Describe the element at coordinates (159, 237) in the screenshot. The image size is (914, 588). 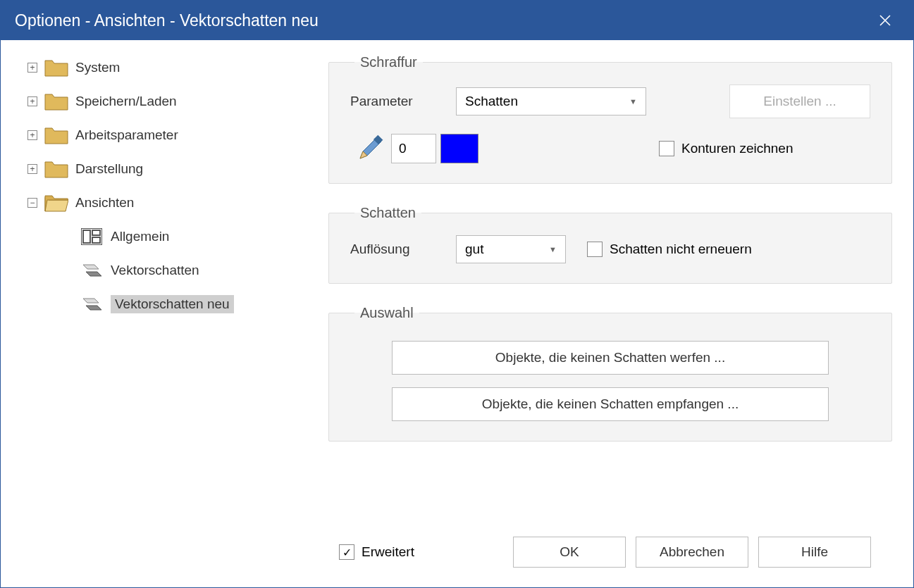
I see `tree-item-allgemein: Allgemein` at that location.